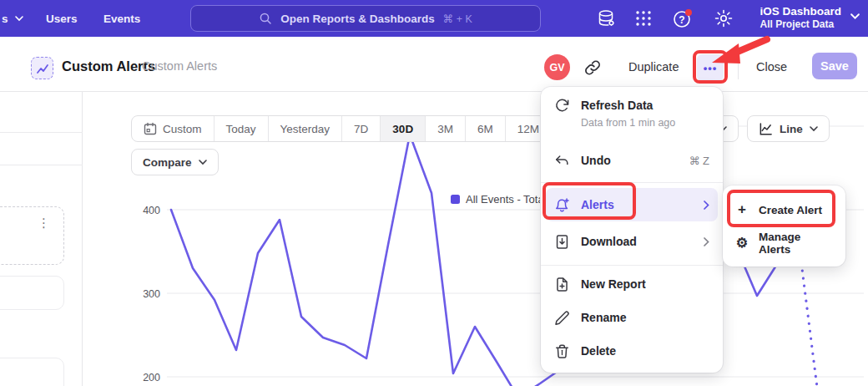 The image size is (868, 386). What do you see at coordinates (835, 66) in the screenshot?
I see `save-label: Save` at bounding box center [835, 66].